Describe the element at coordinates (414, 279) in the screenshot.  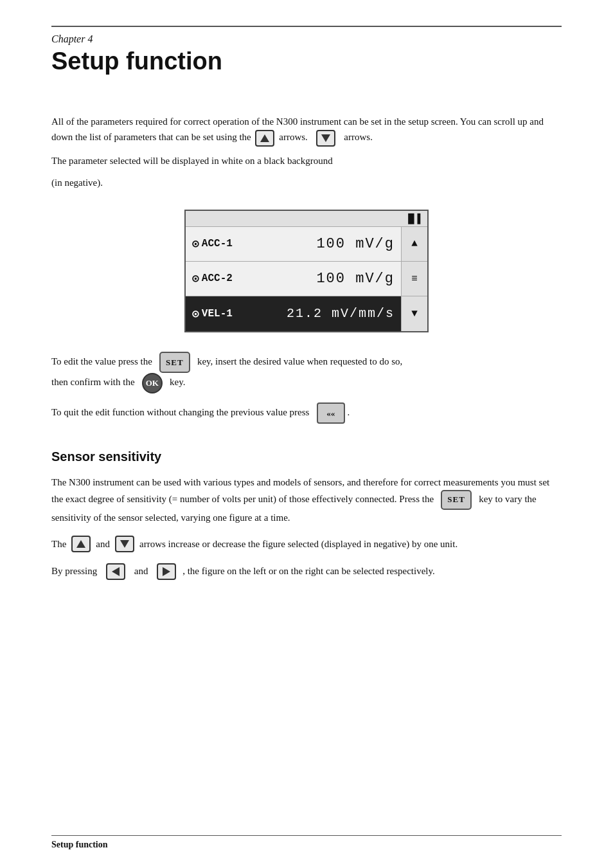
I see `sidebar-menu-btn: ≡` at that location.